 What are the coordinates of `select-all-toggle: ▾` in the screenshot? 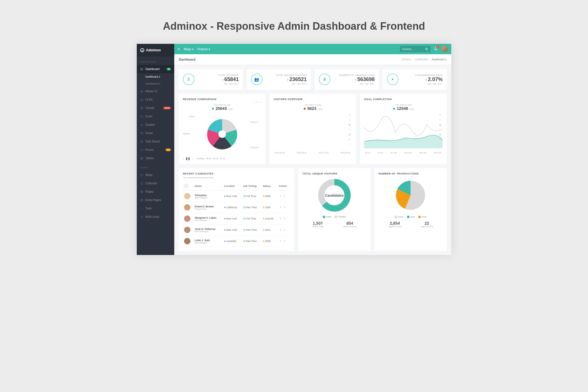 It's located at (186, 186).